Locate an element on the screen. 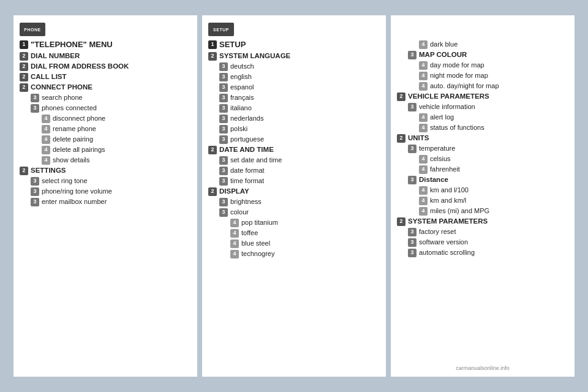 This screenshot has width=588, height=392. disconnect-phone-item: 4 disconnect phone is located at coordinates (105, 119).